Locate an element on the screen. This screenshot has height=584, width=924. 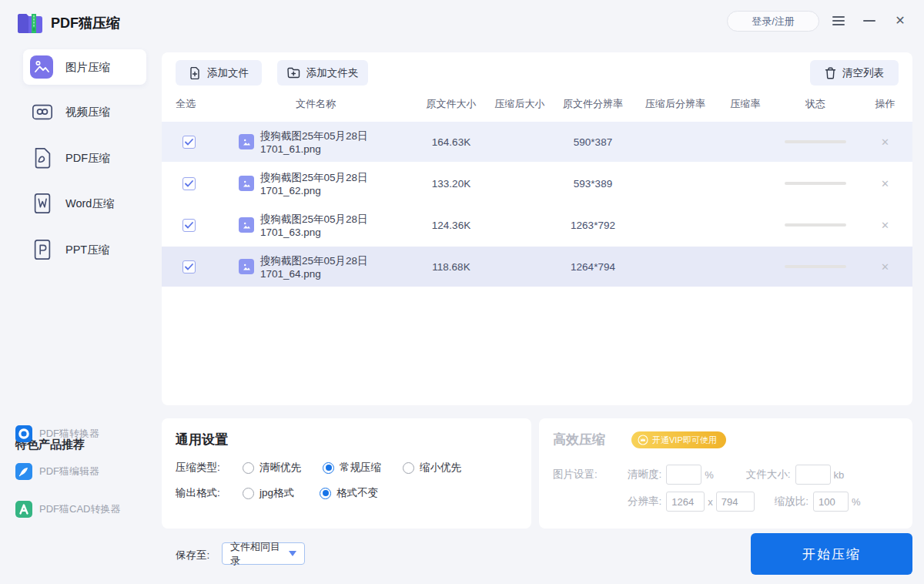
clear-list-button: 清空列表 is located at coordinates (855, 72).